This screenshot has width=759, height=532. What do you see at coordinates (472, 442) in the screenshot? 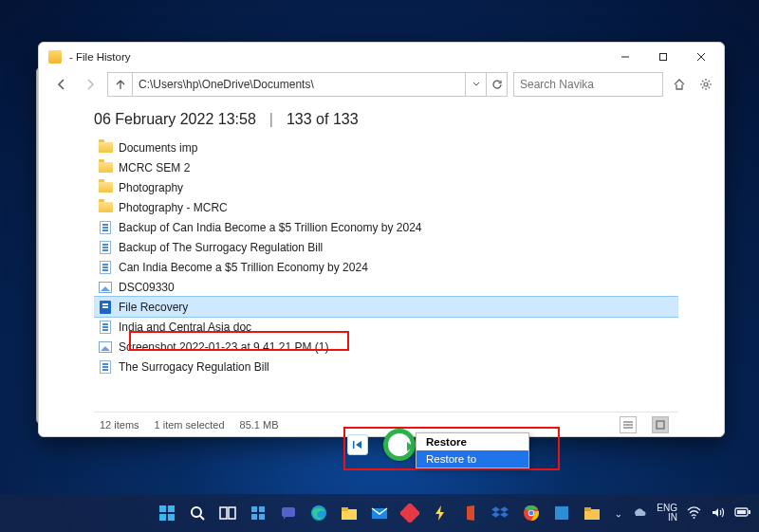
I see `menu-restore: Restore` at bounding box center [472, 442].